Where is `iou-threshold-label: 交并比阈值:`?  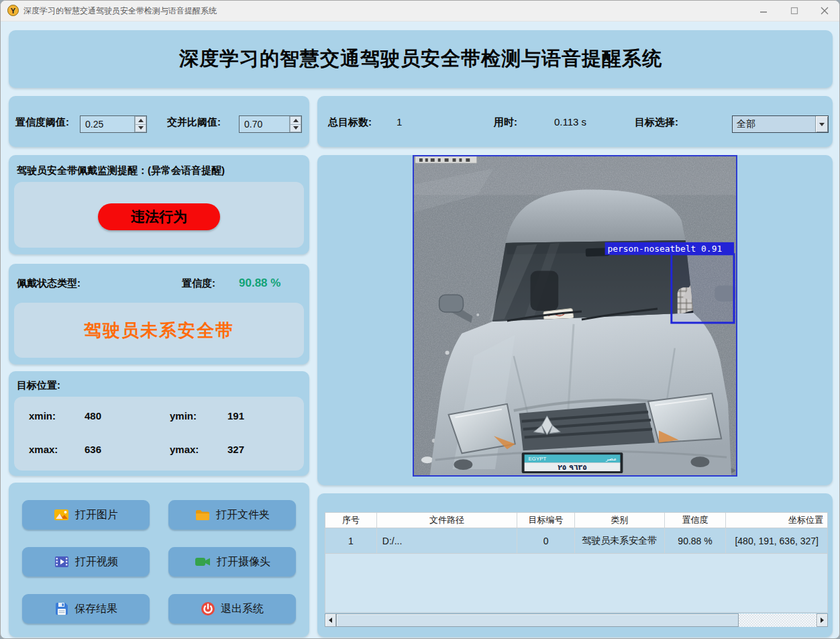 iou-threshold-label: 交并比阈值: is located at coordinates (194, 122).